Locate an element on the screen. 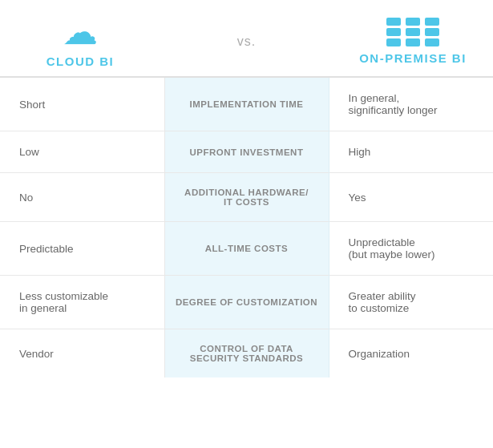  category-label: ALL-TIME COSTS is located at coordinates (247, 248).